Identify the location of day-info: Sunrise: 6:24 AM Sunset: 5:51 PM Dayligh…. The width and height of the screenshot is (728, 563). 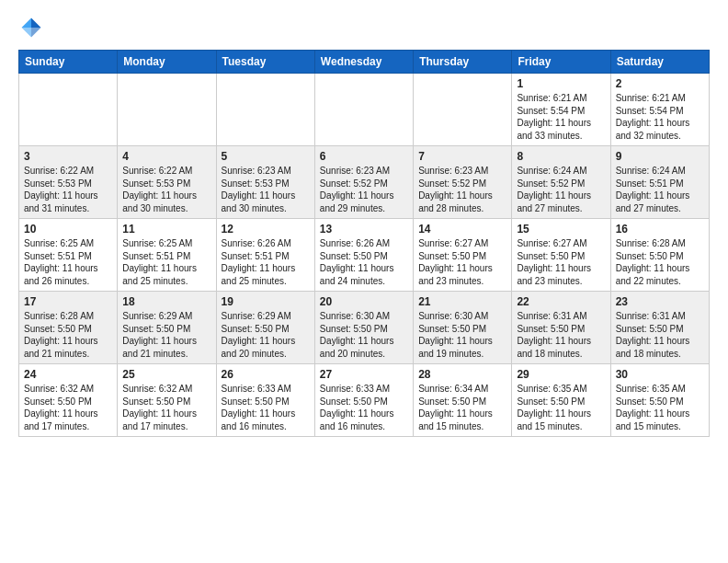
(660, 190).